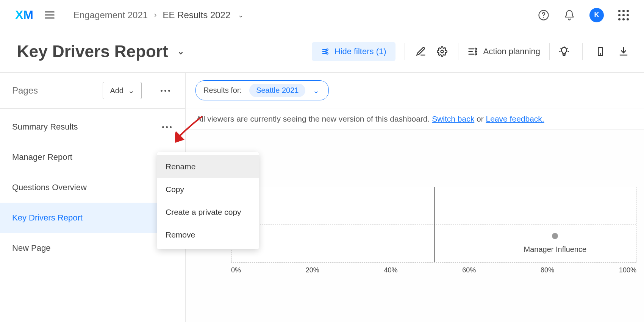 The height and width of the screenshot is (322, 644). Describe the element at coordinates (111, 15) in the screenshot. I see `breadcrumb-parent: Engagement 2021` at that location.